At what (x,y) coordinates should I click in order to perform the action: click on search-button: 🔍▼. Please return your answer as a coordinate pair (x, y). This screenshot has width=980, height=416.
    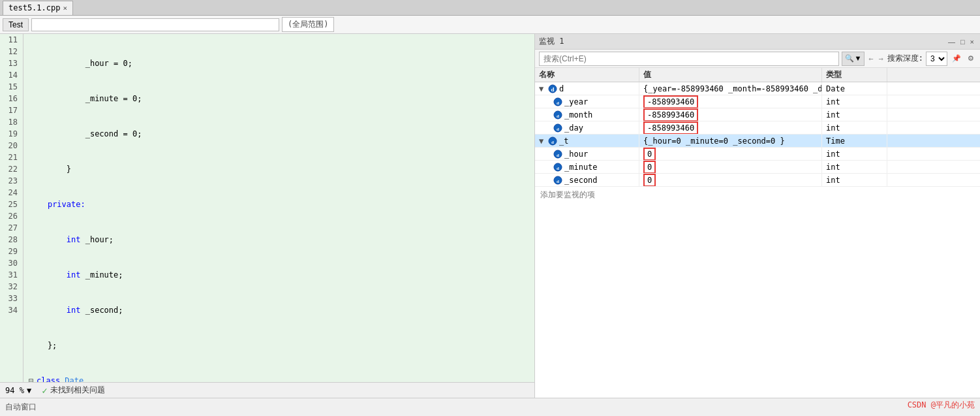
    Looking at the image, I should click on (853, 59).